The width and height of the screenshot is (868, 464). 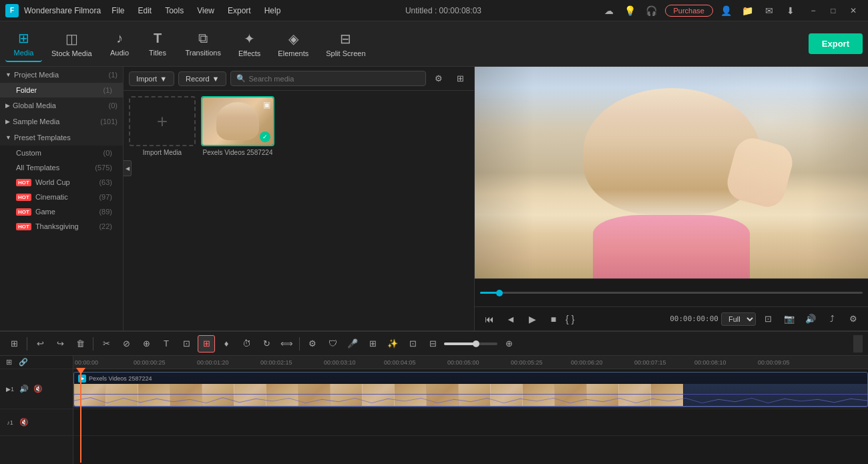 I want to click on marker-in-icon: {, so click(x=568, y=319).